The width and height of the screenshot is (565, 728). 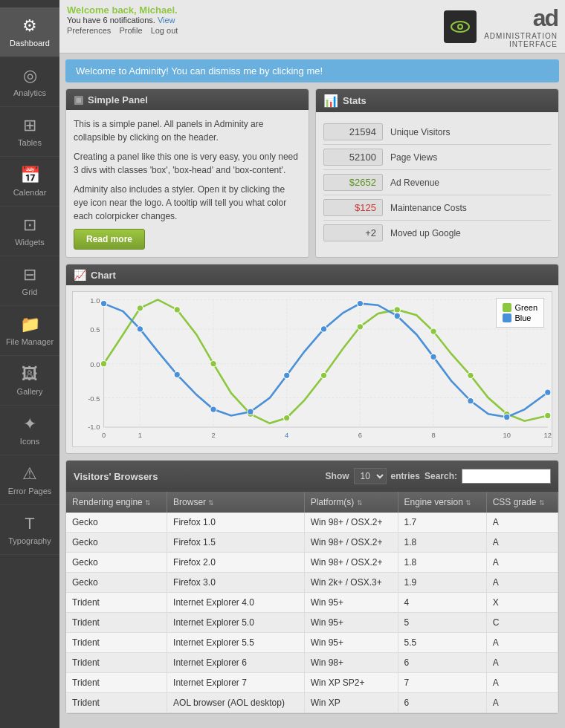 What do you see at coordinates (30, 275) in the screenshot?
I see `grid-icon: ⊟` at bounding box center [30, 275].